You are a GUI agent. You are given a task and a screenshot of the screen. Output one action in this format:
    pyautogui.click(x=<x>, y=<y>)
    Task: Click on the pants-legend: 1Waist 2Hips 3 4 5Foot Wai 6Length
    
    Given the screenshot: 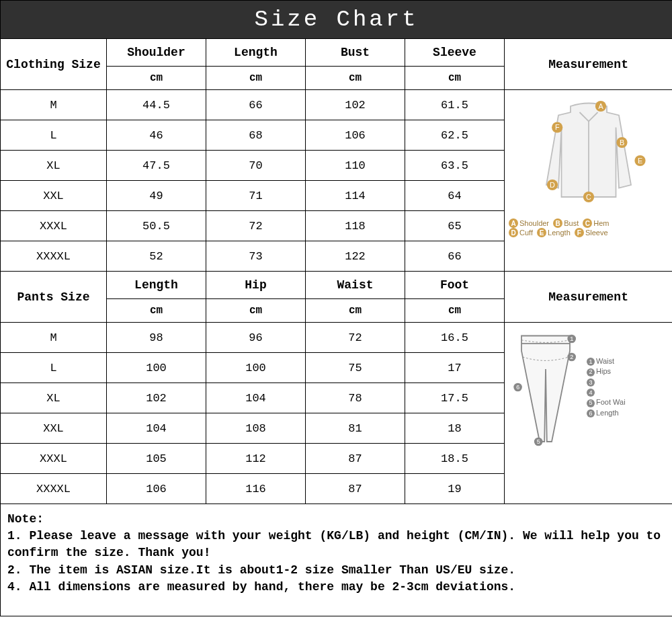 What is the action you would take?
    pyautogui.click(x=606, y=387)
    